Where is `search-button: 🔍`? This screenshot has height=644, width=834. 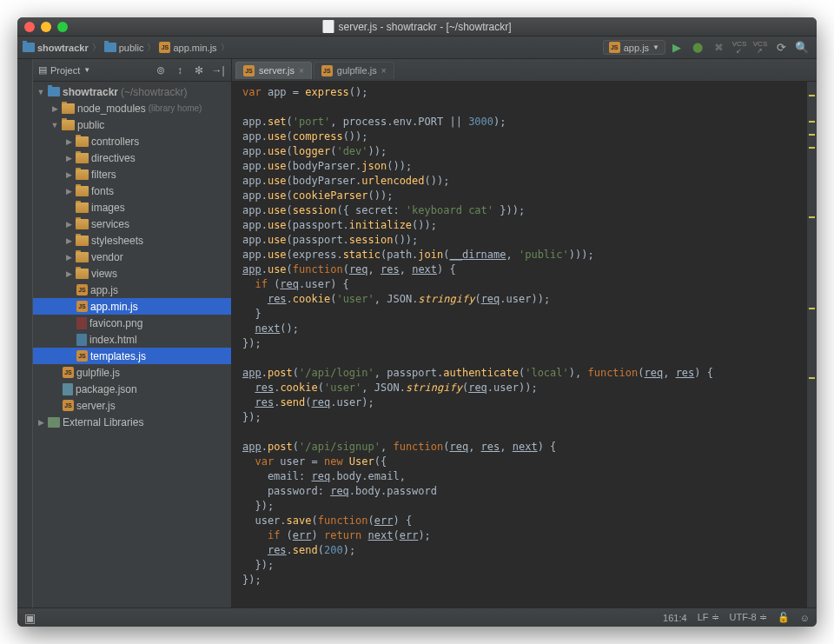 search-button: 🔍 is located at coordinates (802, 48).